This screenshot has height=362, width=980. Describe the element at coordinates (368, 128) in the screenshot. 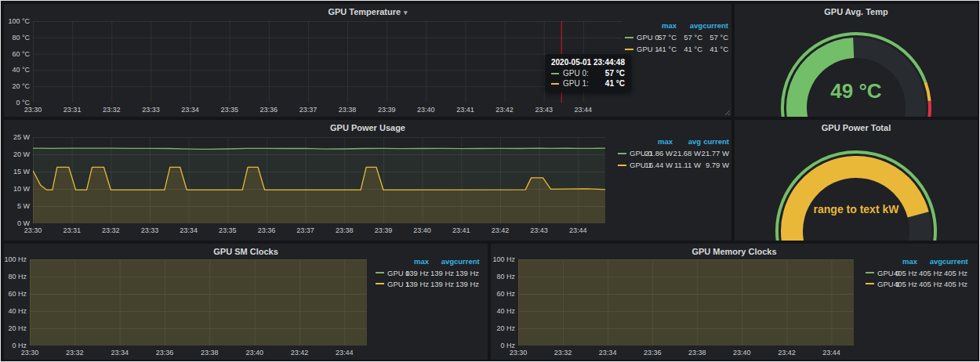

I see `panel-title-gpu-power-usage: GPU Power Usage` at that location.